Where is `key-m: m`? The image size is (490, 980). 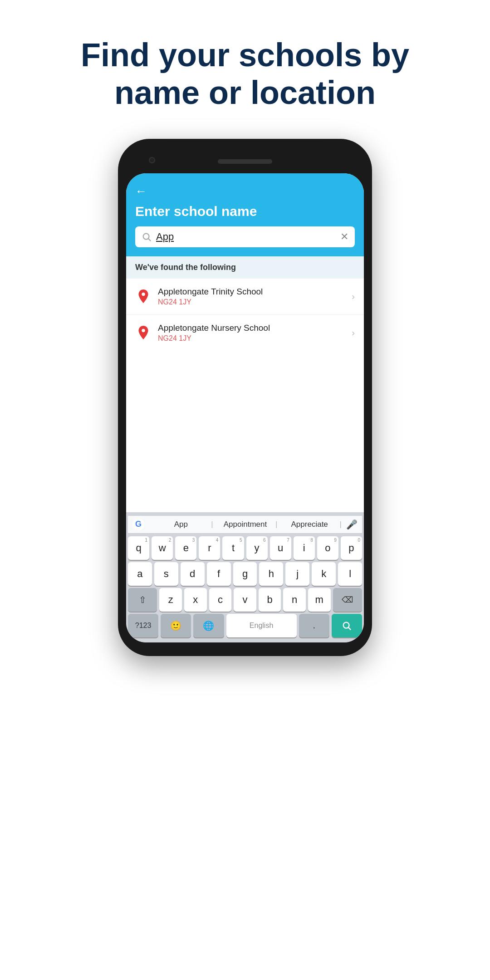
key-m: m is located at coordinates (319, 600).